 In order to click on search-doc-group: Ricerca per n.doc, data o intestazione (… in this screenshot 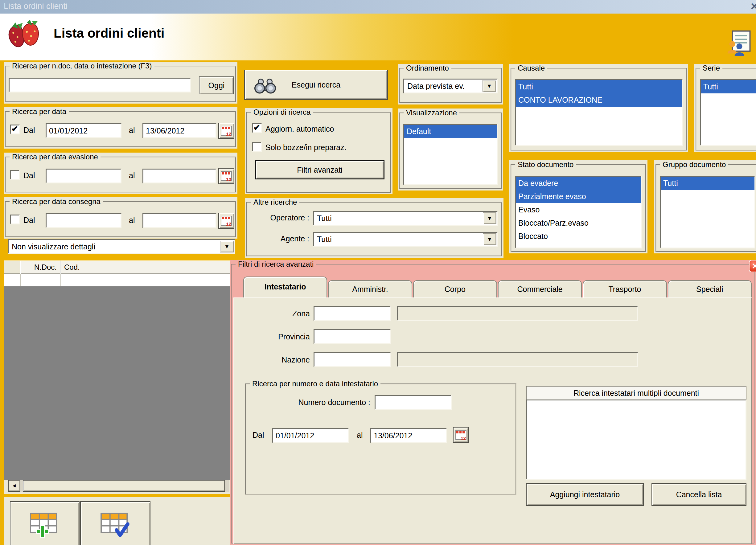, I will do `click(121, 83)`.